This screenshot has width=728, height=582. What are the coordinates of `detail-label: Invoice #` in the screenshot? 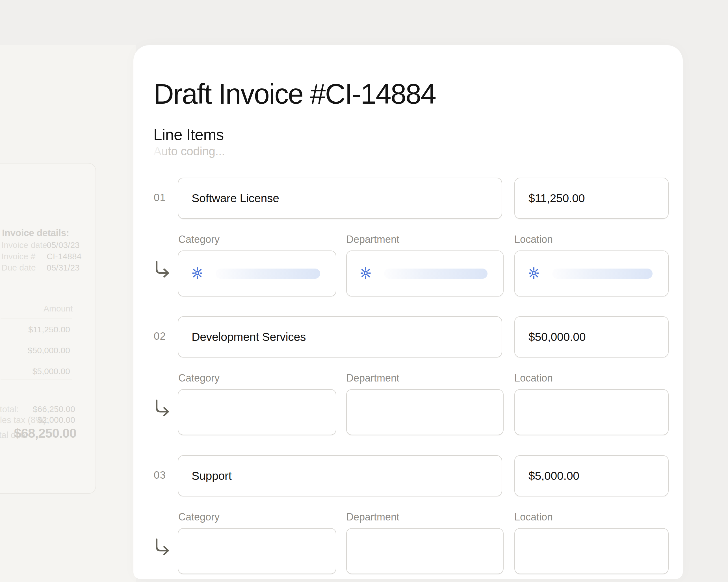 It's located at (18, 256).